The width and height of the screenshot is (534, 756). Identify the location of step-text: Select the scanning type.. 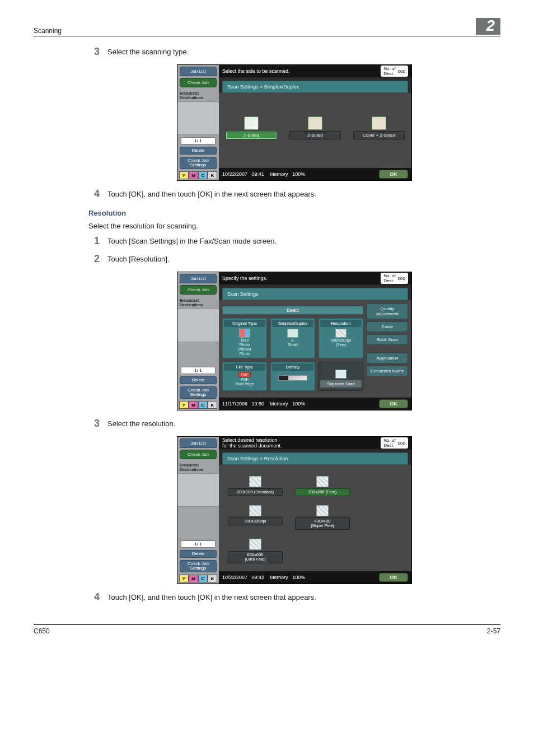
(148, 52).